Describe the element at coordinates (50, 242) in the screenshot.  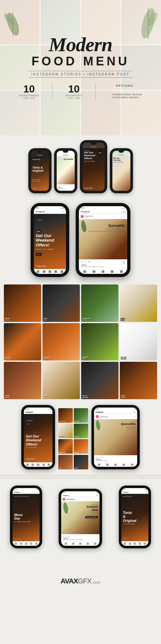
I see `story-content: Fried Tofu 20% Get OurWeekendOffers! ENJ…` at that location.